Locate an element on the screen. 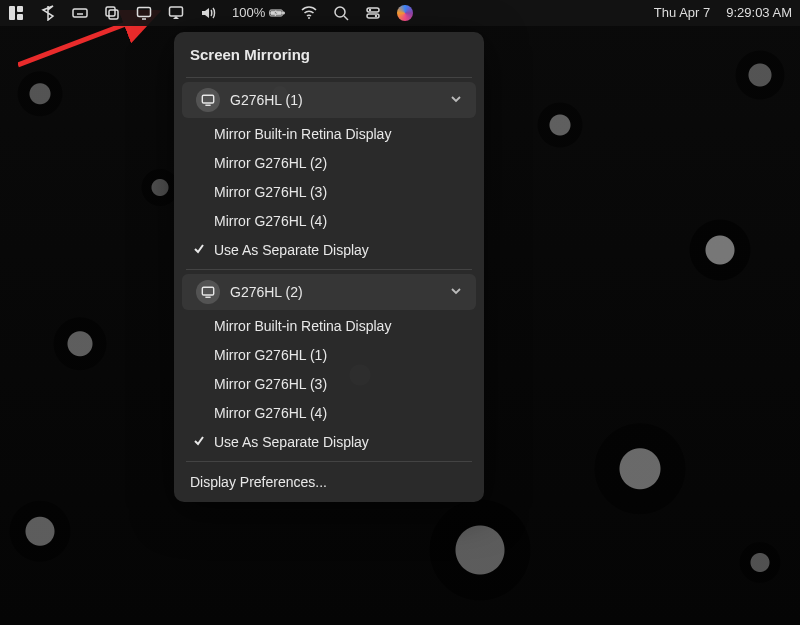 The height and width of the screenshot is (625, 800). siri-icon is located at coordinates (405, 13).